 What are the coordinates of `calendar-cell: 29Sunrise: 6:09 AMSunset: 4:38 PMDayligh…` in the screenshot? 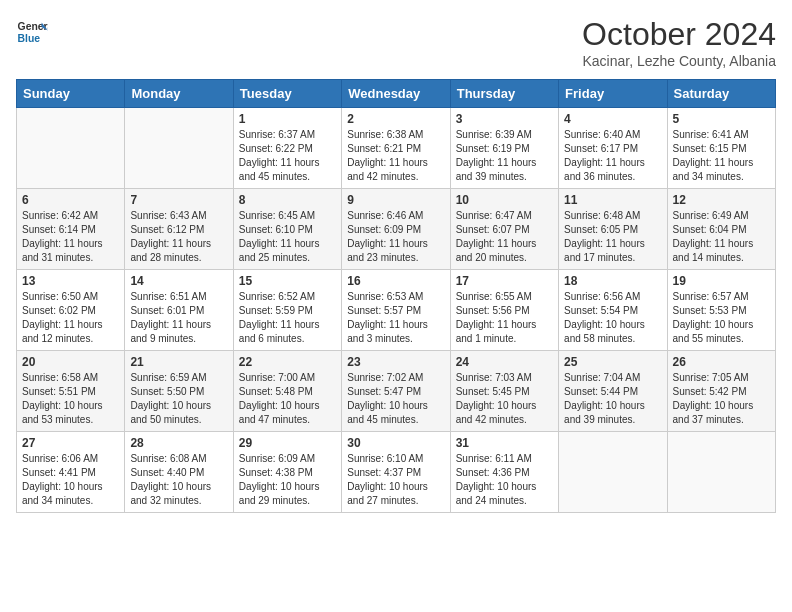 It's located at (287, 472).